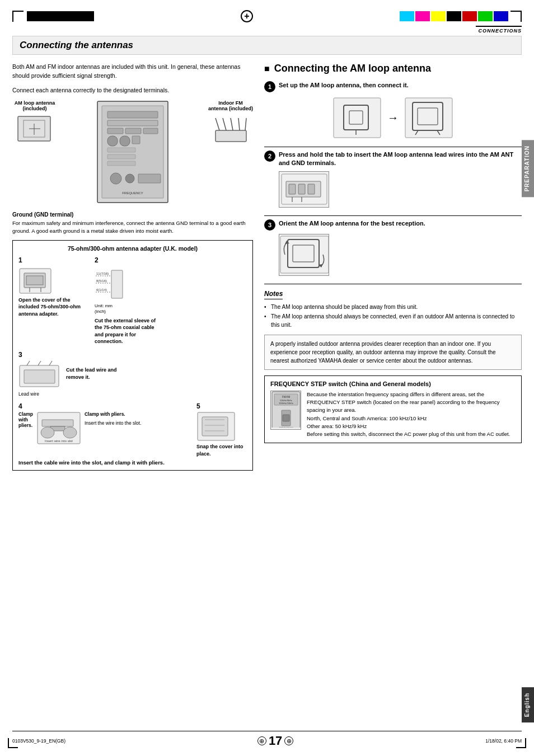 This screenshot has width=534, height=756. What do you see at coordinates (247, 16) in the screenshot?
I see `registration-mark` at bounding box center [247, 16].